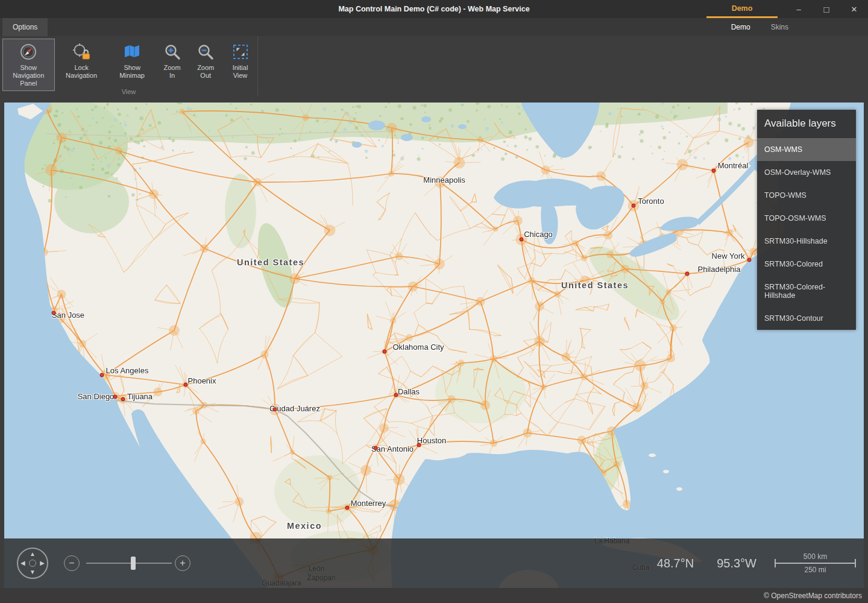 The width and height of the screenshot is (868, 603). I want to click on button-label: Show Navigation Panel, so click(29, 76).